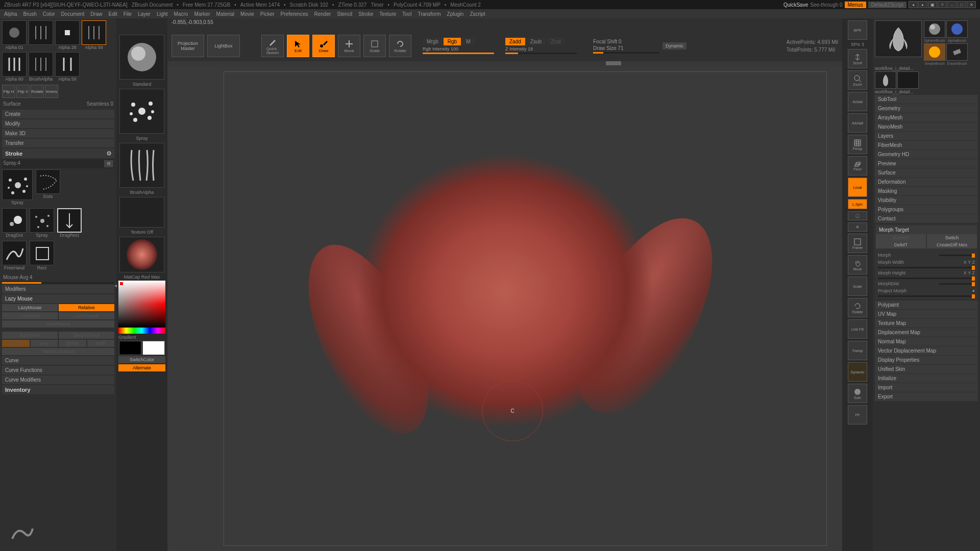  Describe the element at coordinates (926, 99) in the screenshot. I see `subtool-section: SubTool` at that location.